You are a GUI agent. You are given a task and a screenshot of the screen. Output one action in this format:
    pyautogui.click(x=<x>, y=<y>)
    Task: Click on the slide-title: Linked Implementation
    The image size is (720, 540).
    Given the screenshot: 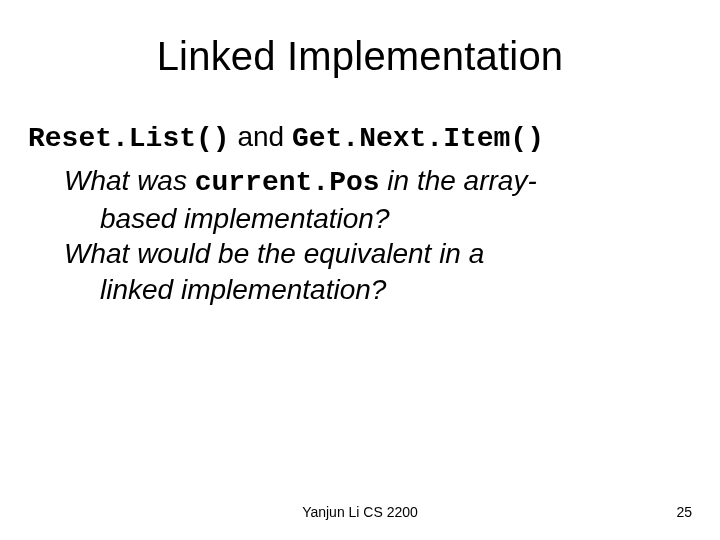 What is the action you would take?
    pyautogui.click(x=360, y=56)
    